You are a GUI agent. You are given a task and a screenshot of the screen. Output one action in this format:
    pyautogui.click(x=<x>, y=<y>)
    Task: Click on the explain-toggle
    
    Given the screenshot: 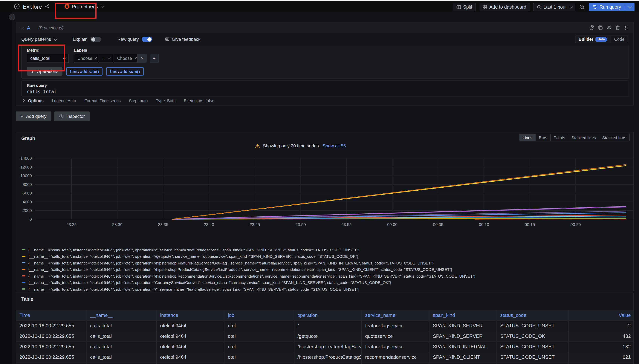 What is the action you would take?
    pyautogui.click(x=96, y=40)
    